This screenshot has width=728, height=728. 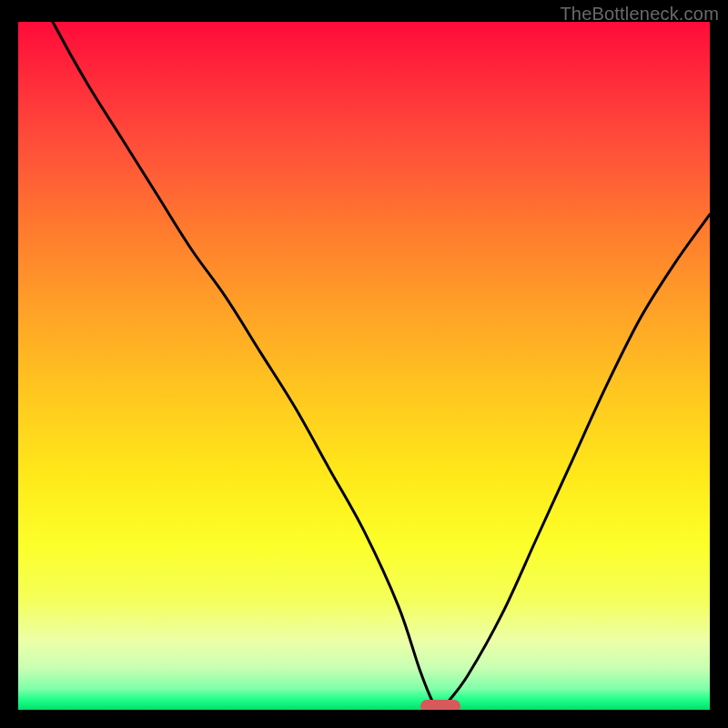 I want to click on optimal-point-marker, so click(x=440, y=704).